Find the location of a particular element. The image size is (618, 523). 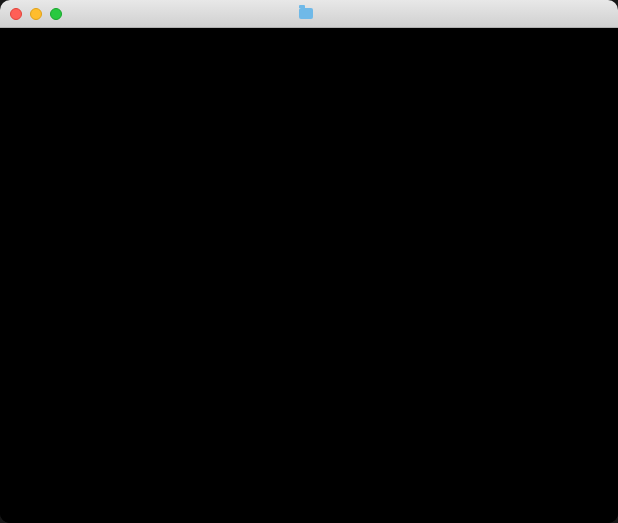

traffic-lights is located at coordinates (36, 14).